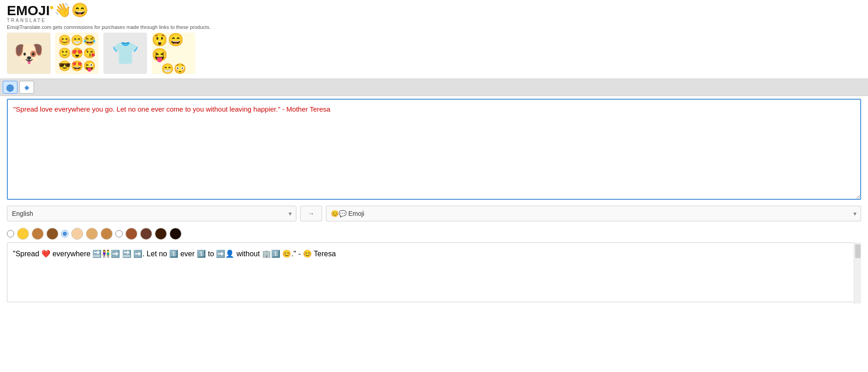 The image size is (868, 372). What do you see at coordinates (857, 273) in the screenshot?
I see `scrollbar-track` at bounding box center [857, 273].